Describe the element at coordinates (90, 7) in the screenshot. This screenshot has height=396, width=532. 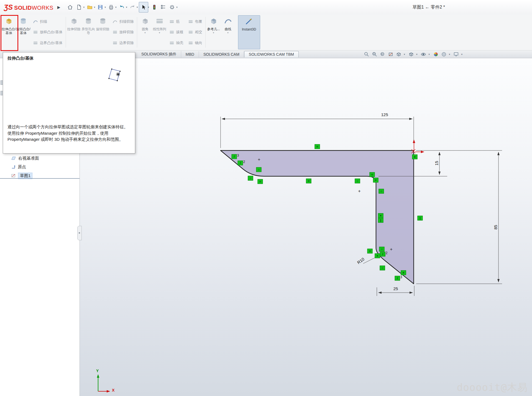
I see `open-folder-icon` at that location.